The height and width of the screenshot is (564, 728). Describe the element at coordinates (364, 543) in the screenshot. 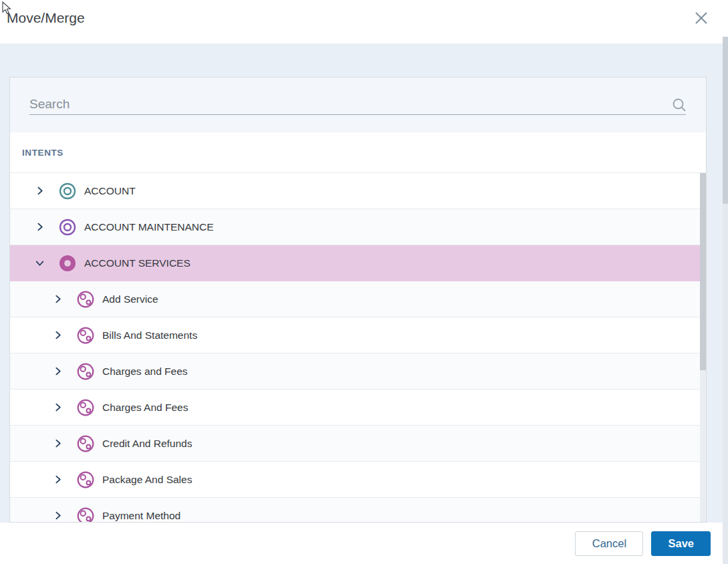

I see `dialog-footer: Cancel Save` at that location.